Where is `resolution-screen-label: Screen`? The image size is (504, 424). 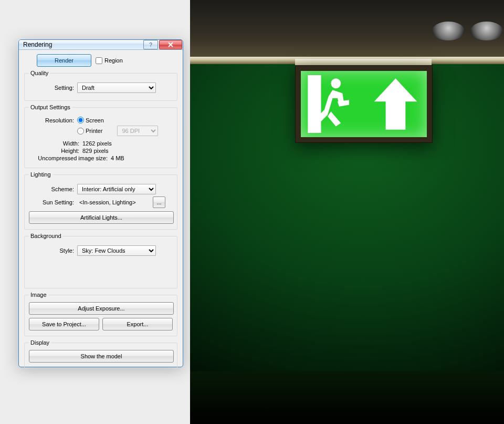
resolution-screen-label: Screen is located at coordinates (94, 120).